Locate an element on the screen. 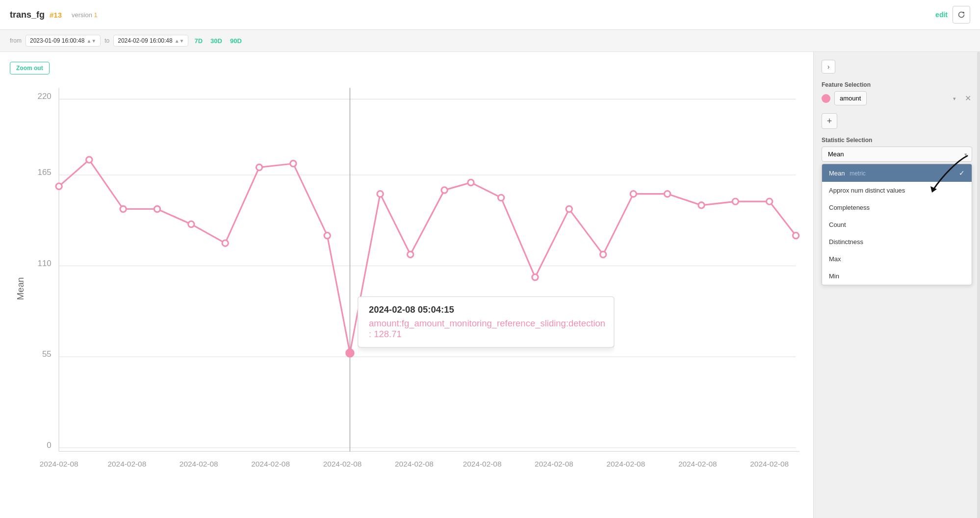 This screenshot has width=980, height=518. stat-select: Mean Approx num distinct values Complete… is located at coordinates (897, 154).